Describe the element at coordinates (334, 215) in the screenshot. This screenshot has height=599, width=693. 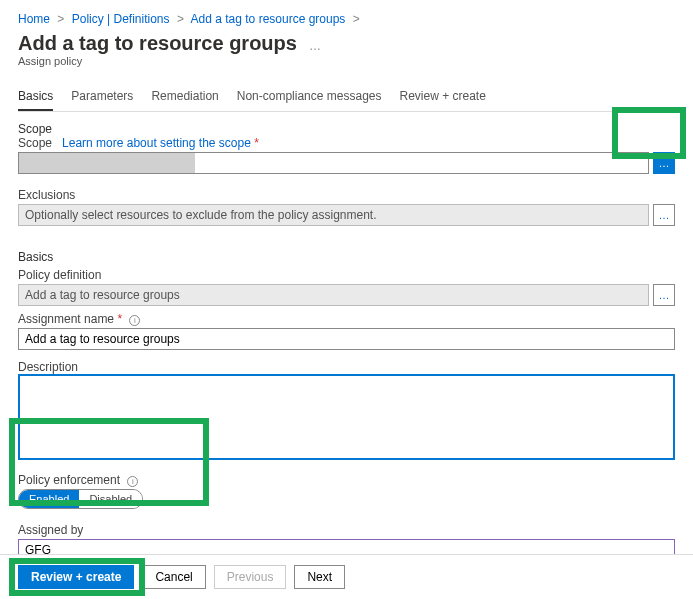
I see `exclusions-input` at that location.